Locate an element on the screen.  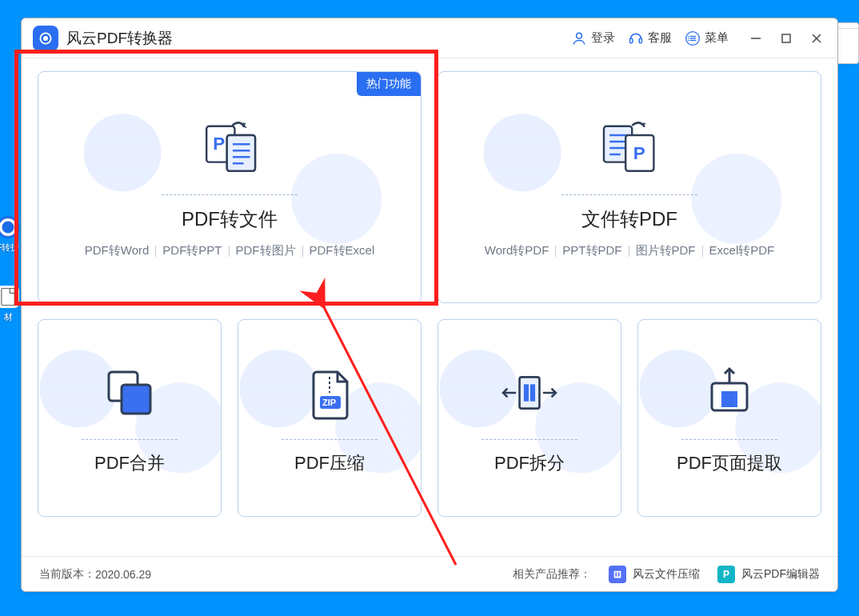
close-button is located at coordinates (817, 38).